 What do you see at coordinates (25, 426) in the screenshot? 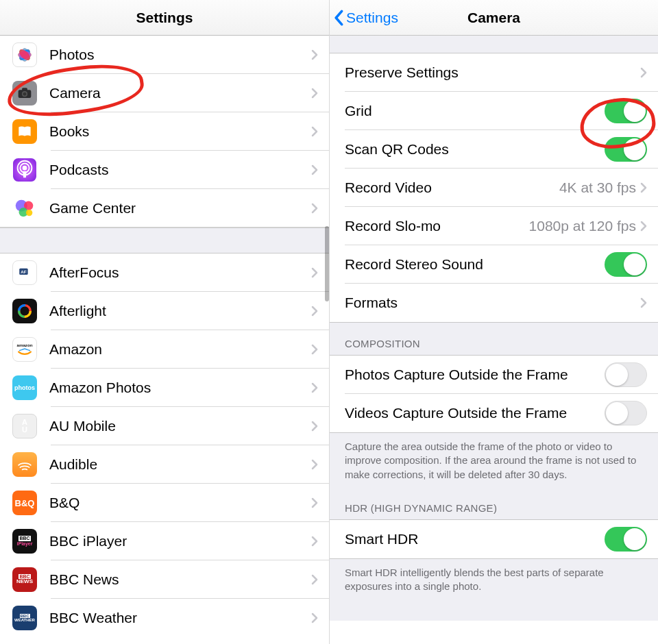
I see `au-mobile-icon: AU` at bounding box center [25, 426].